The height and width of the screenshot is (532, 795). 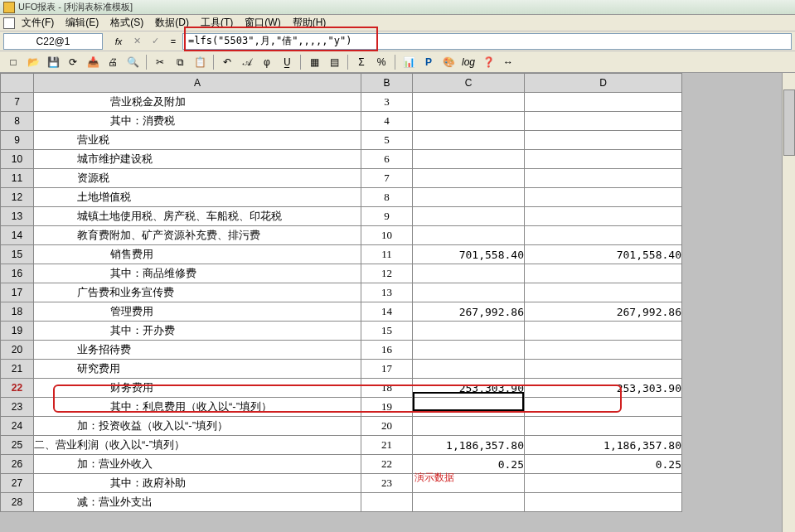 I want to click on cell-lineno: 4, so click(x=387, y=121).